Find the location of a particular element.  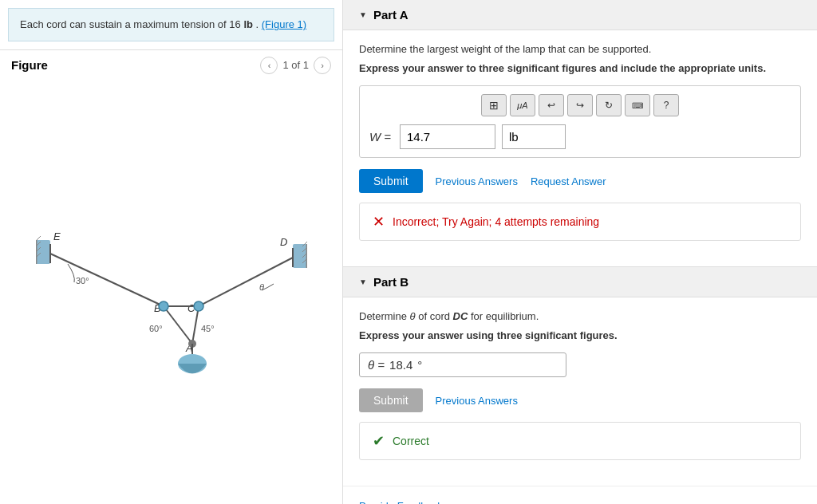

part-a-value-input is located at coordinates (448, 137).